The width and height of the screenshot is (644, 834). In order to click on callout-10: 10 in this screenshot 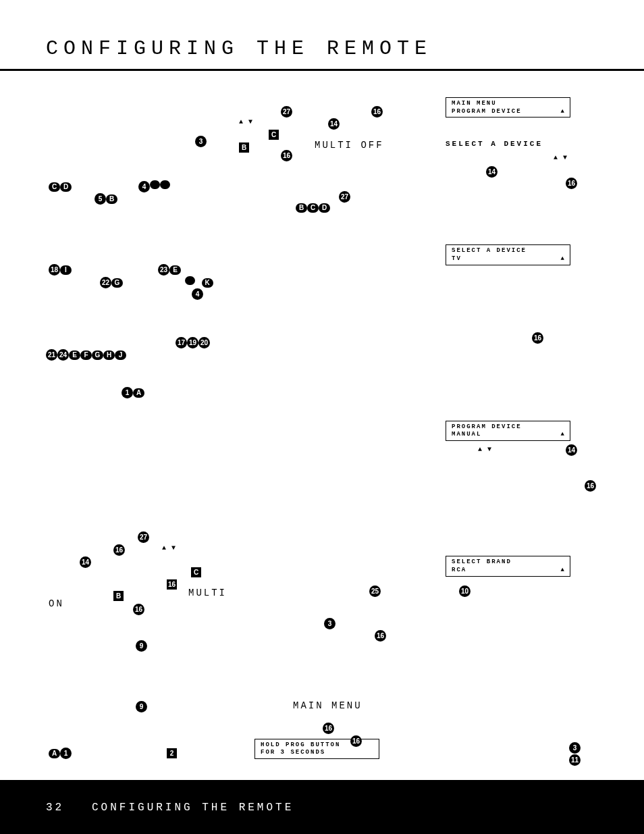, I will do `click(464, 592)`.